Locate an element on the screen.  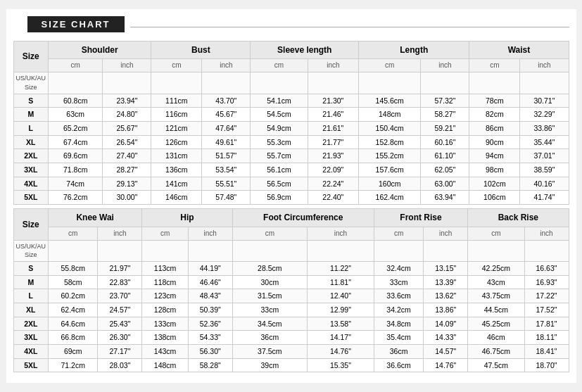
subsize2-label: US/UK/AU Size is located at coordinates (31, 251).